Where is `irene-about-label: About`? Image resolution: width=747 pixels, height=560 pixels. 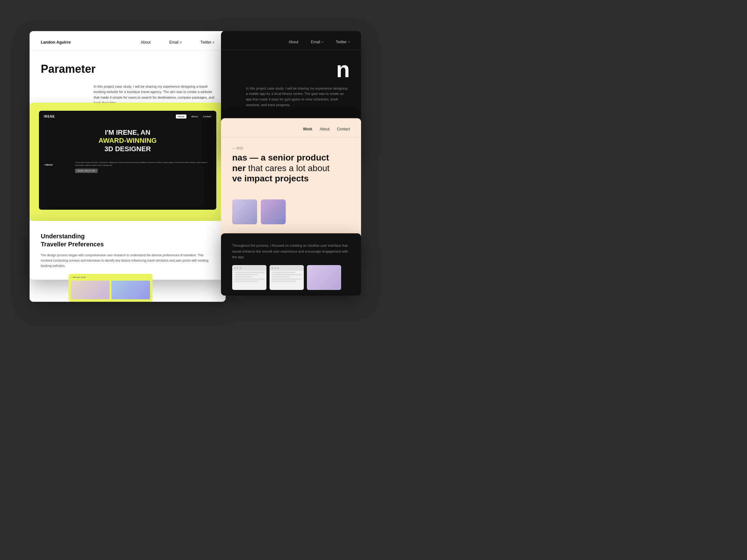 irene-about-label: About is located at coordinates (48, 165).